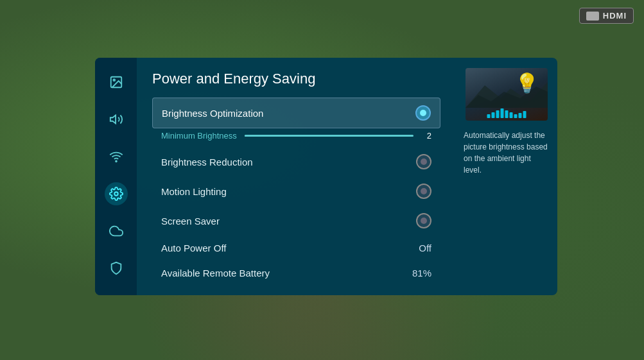 Image resolution: width=644 pixels, height=360 pixels. I want to click on brightness-optimization-toggle, so click(423, 113).